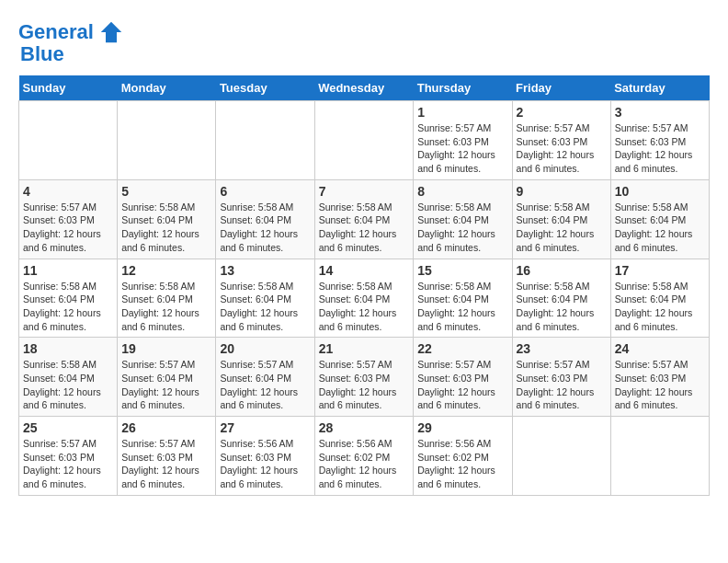 Image resolution: width=728 pixels, height=563 pixels. Describe the element at coordinates (68, 298) in the screenshot. I see `calendar-cell: 11Sunrise: 5:58 AM Sunset: 6:04 PM Dayli…` at that location.